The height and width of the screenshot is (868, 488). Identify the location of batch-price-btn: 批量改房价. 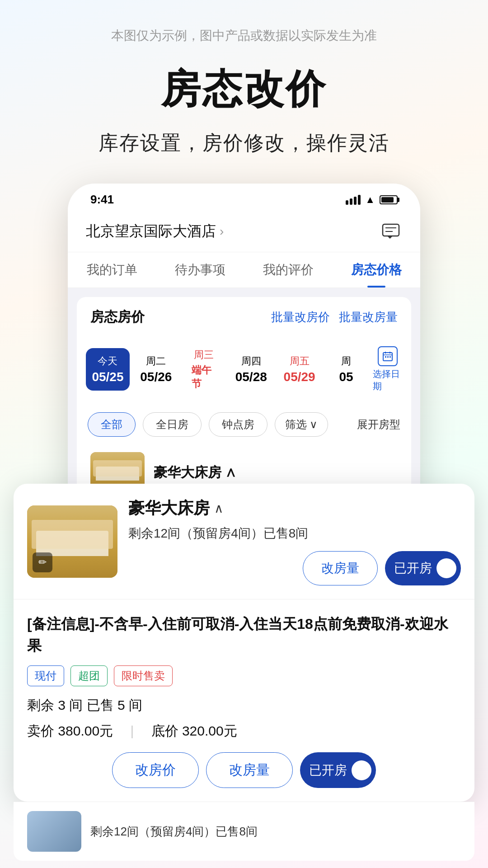
(300, 317).